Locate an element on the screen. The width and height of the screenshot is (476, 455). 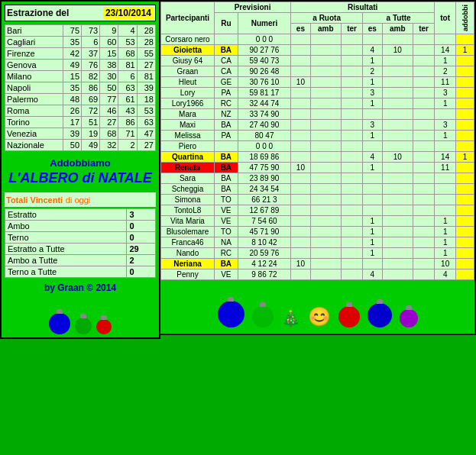
ruota-name: Genova is located at coordinates (34, 66).